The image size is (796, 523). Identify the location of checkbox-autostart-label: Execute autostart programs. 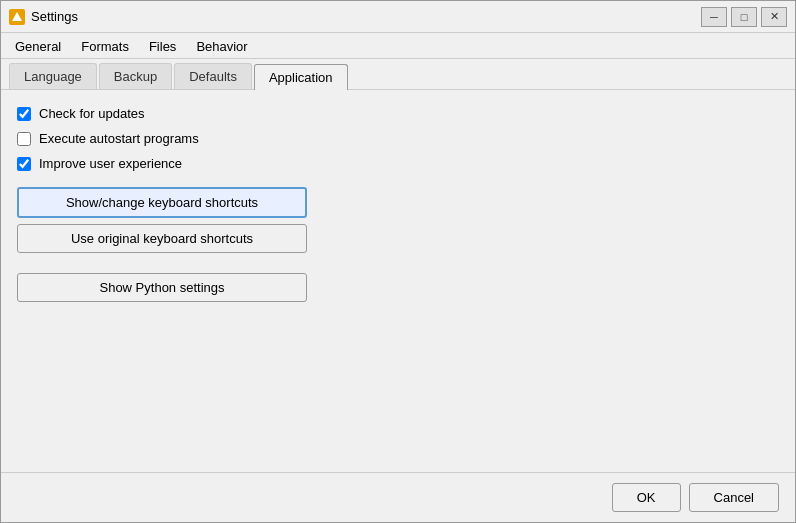
(119, 138).